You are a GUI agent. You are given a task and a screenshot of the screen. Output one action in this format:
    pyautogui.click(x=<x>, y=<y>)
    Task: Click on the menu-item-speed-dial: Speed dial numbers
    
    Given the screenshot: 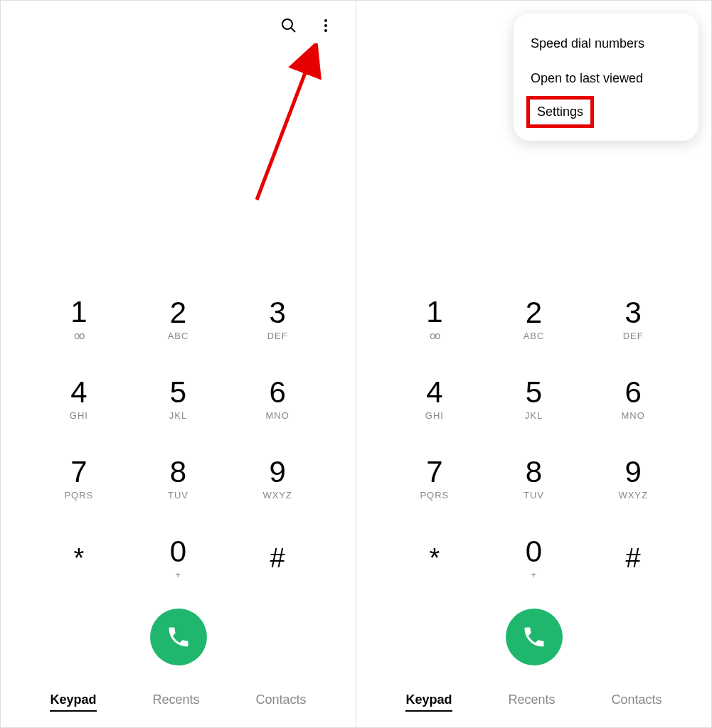 What is the action you would take?
    pyautogui.click(x=606, y=44)
    